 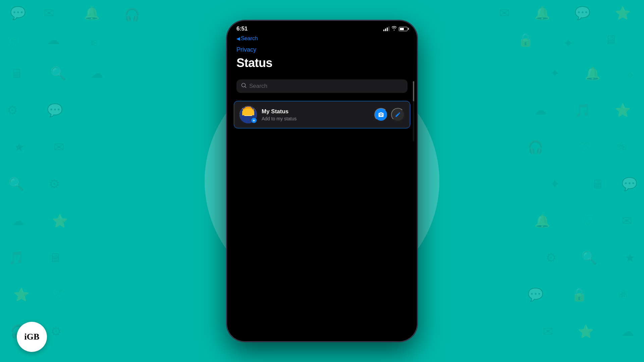 What do you see at coordinates (381, 115) in the screenshot?
I see `camera-button` at bounding box center [381, 115].